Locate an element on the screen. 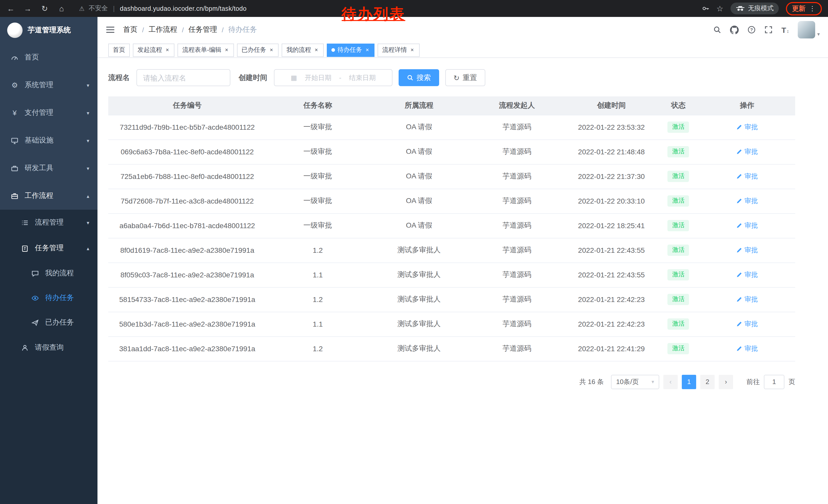 The width and height of the screenshot is (828, 504). search-icon is located at coordinates (717, 30).